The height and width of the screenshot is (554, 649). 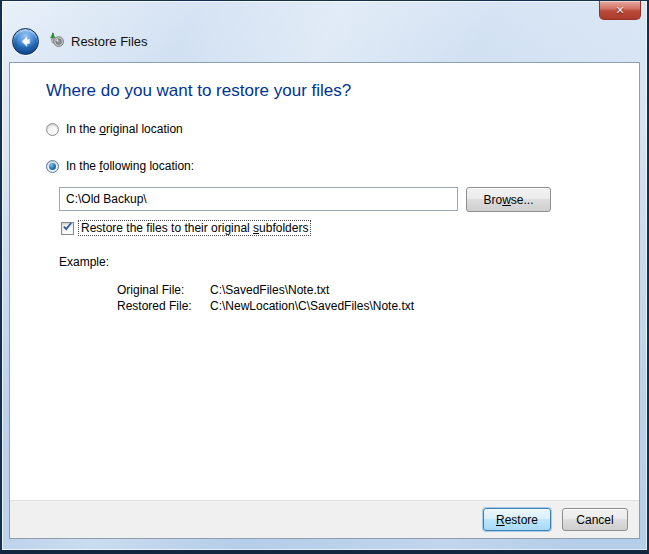 What do you see at coordinates (56, 42) in the screenshot?
I see `restore-files-icon` at bounding box center [56, 42].